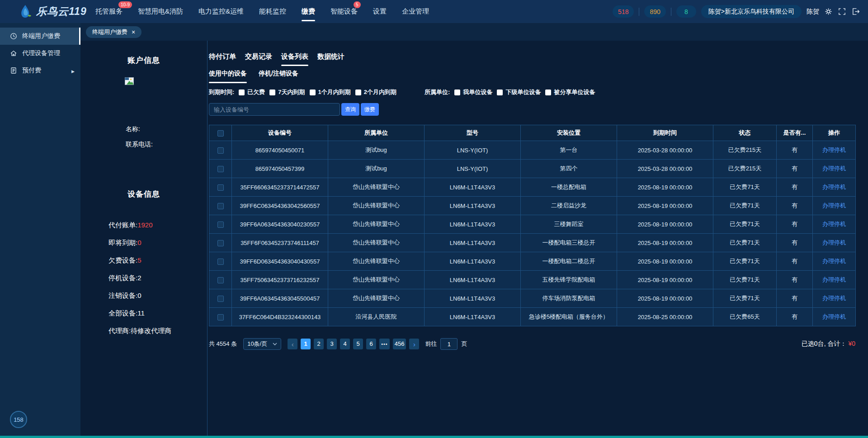  Describe the element at coordinates (358, 344) in the screenshot. I see `page-button: 5` at that location.